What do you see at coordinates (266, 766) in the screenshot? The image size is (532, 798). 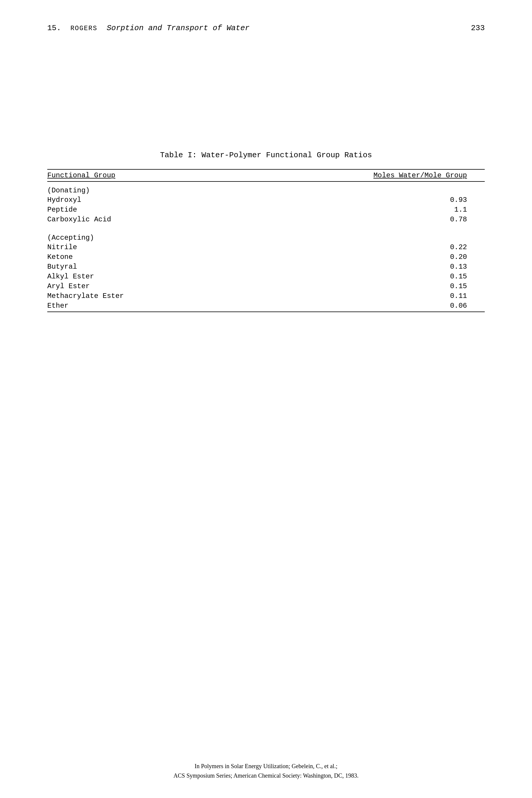 I see `footer-line1: In Polymers in Solar Energy Utilization;…` at bounding box center [266, 766].